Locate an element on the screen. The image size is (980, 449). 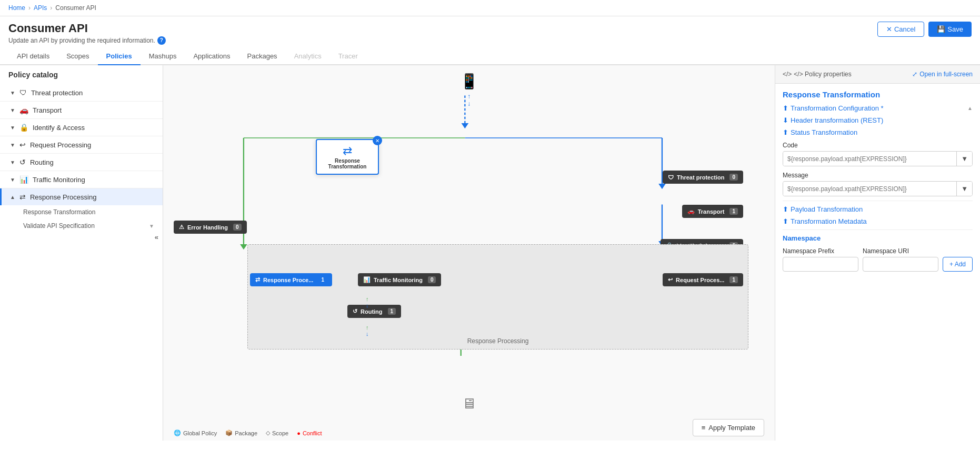
transformation-config-label: Transformation Configuration * is located at coordinates (837, 108).